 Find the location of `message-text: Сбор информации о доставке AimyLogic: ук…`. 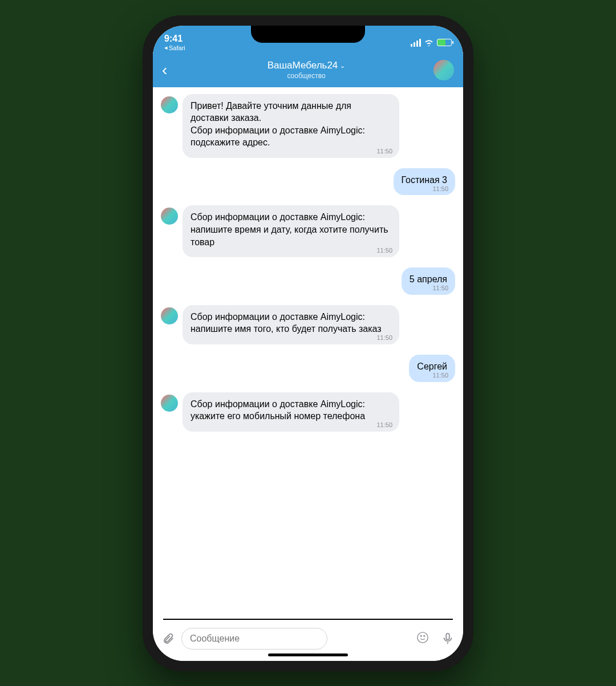

message-text: Сбор информации о доставке AimyLogic: ук… is located at coordinates (278, 411).